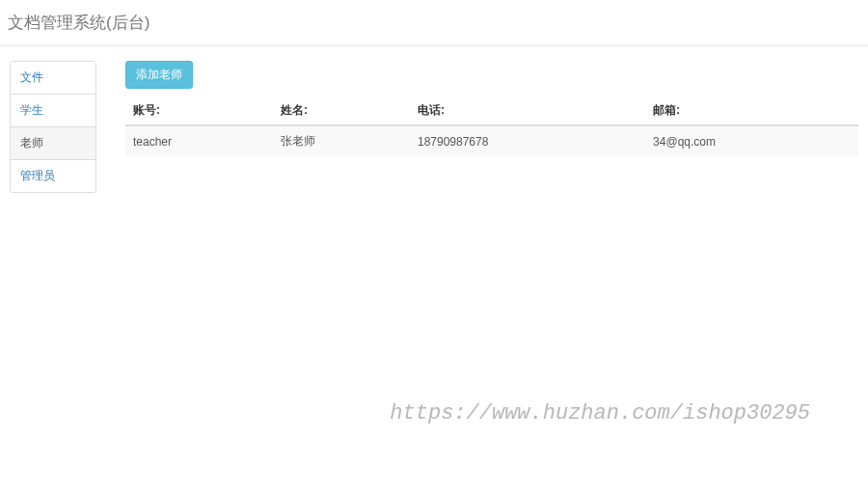  Describe the element at coordinates (434, 23) in the screenshot. I see `page-title: 文档管理系统(后台)` at that location.